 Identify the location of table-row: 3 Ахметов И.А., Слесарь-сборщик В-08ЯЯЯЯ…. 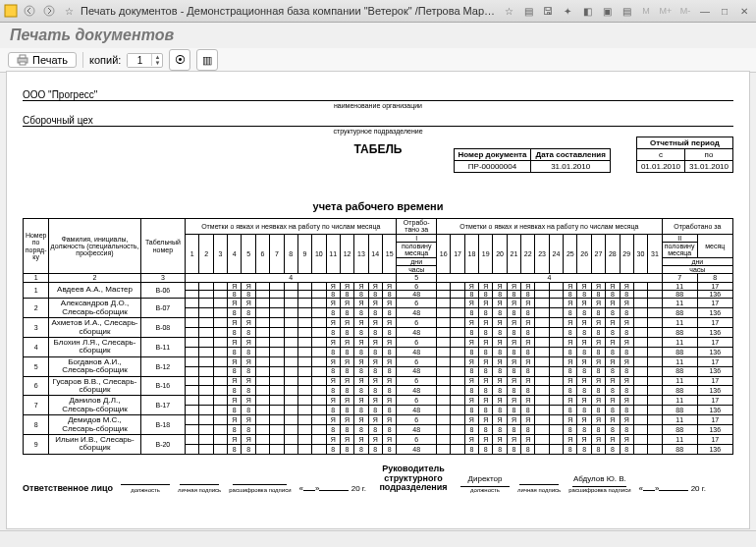
(379, 323).